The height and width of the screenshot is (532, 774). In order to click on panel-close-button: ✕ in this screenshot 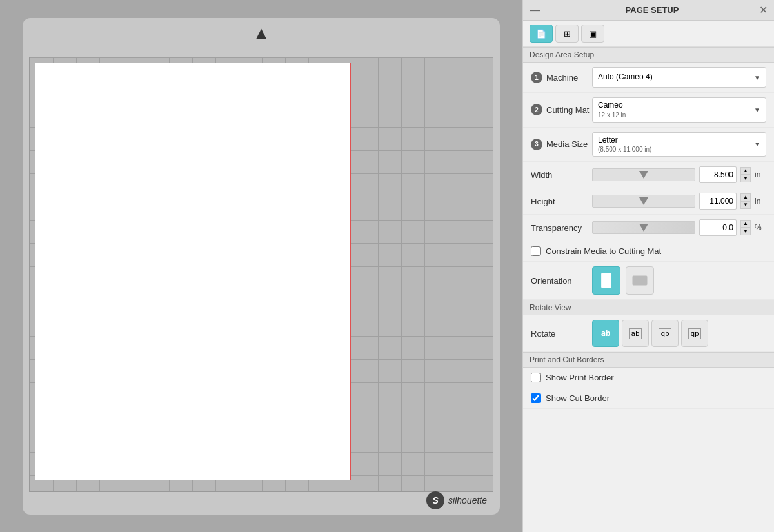, I will do `click(764, 10)`.